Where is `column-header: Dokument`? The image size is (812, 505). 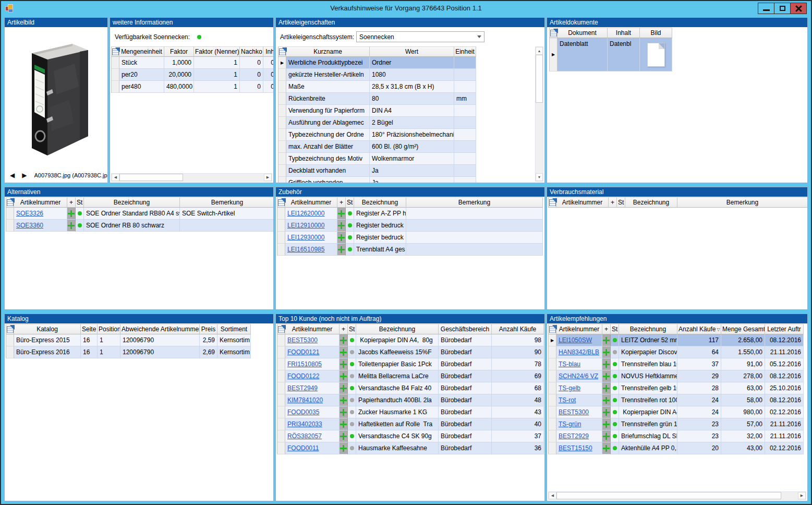 column-header: Dokument is located at coordinates (583, 33).